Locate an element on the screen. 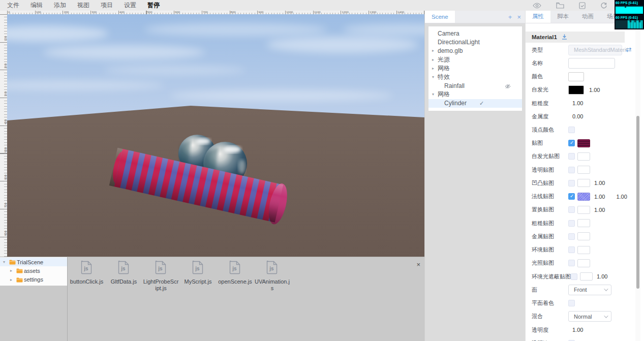  file-MyScript.js: jsMyScript.js is located at coordinates (198, 275).